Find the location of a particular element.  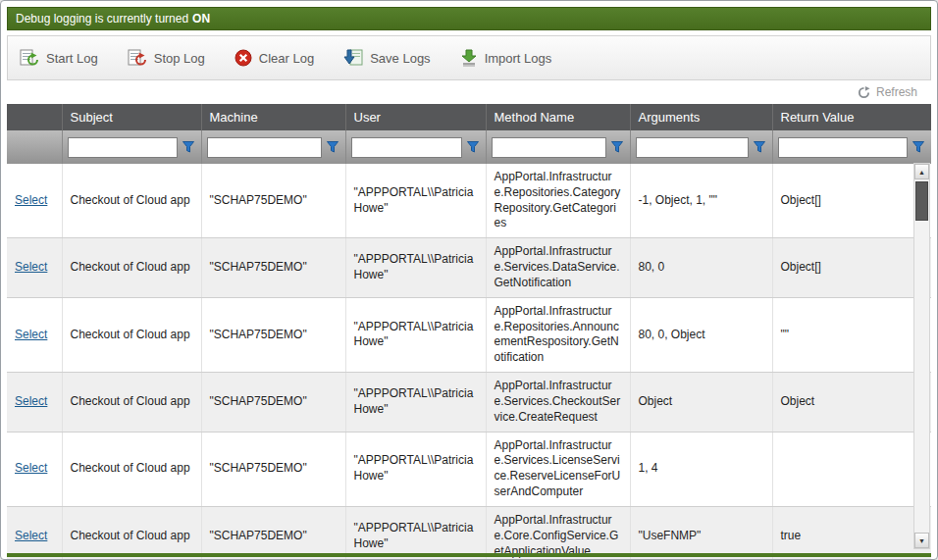

start-log-icon is located at coordinates (29, 58).